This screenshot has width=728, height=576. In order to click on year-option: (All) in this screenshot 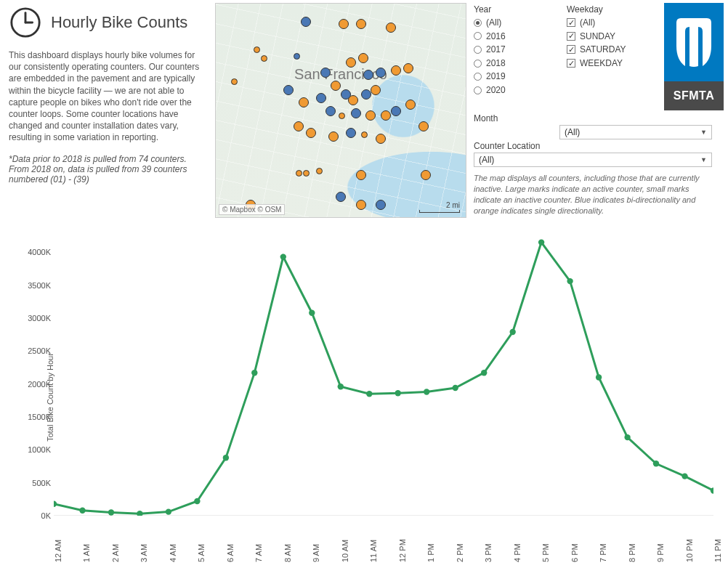, I will do `click(514, 23)`.